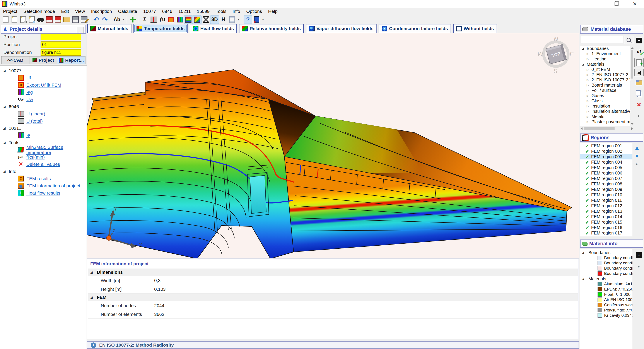 This screenshot has height=349, width=644. What do you see at coordinates (639, 83) in the screenshot?
I see `import-material-icon` at bounding box center [639, 83].